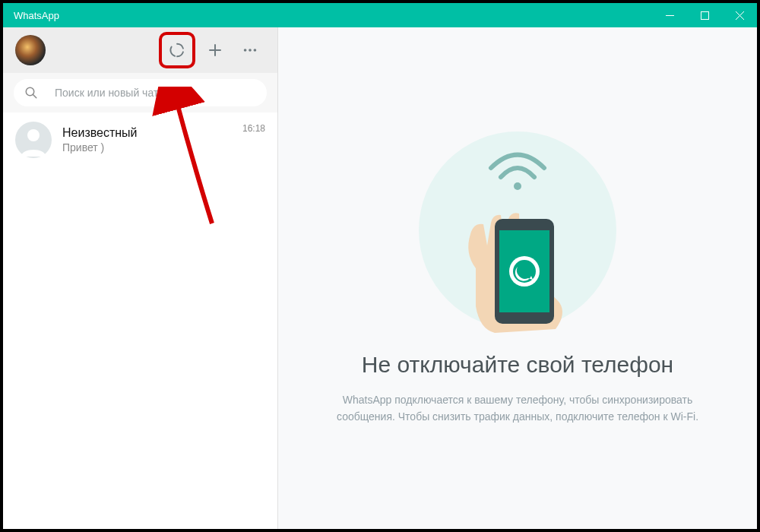  Describe the element at coordinates (254, 128) in the screenshot. I see `chat-time: 16:18` at that location.